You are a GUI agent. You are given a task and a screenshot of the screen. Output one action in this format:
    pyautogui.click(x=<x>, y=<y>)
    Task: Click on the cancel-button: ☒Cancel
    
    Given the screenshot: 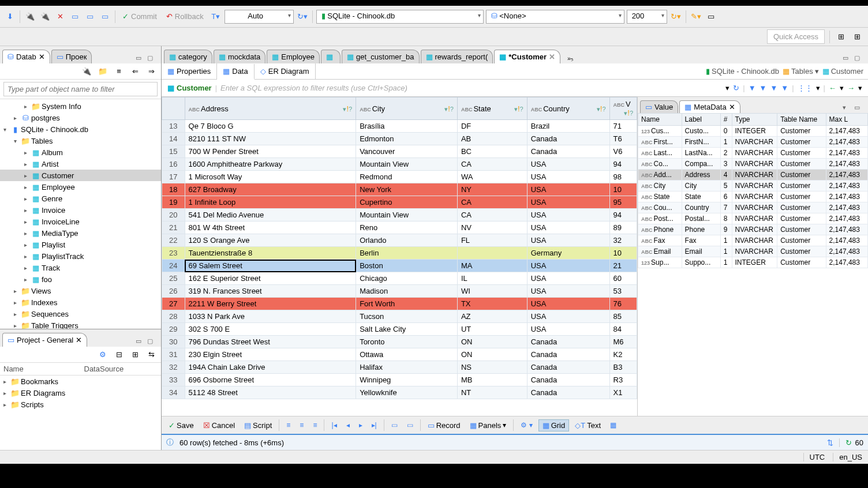 What is the action you would take?
    pyautogui.click(x=219, y=426)
    